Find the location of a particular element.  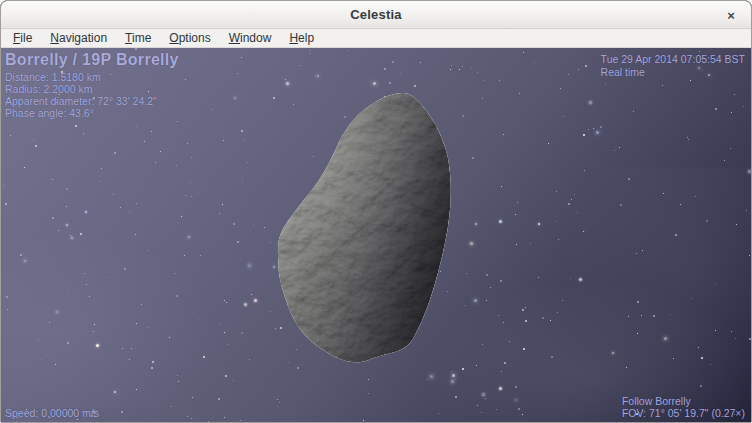

window-title: Celestia is located at coordinates (376, 14).